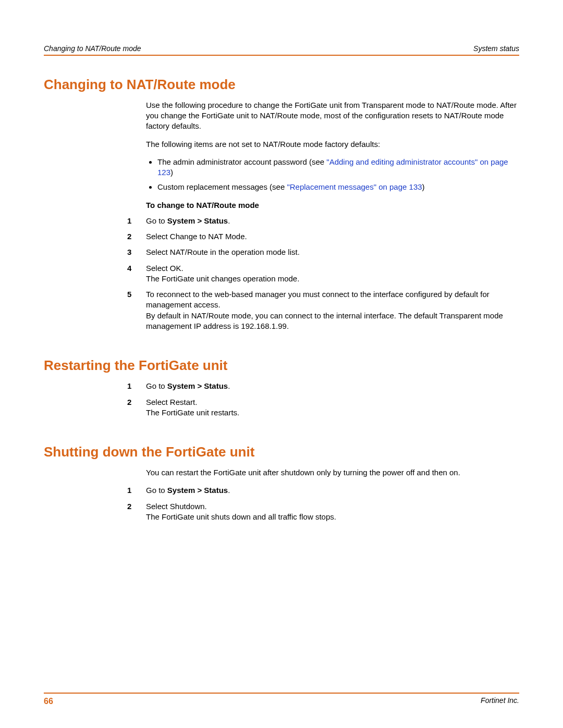 This screenshot has width=563, height=728. I want to click on section-heading: Restarting the FortiGate unit, so click(282, 366).